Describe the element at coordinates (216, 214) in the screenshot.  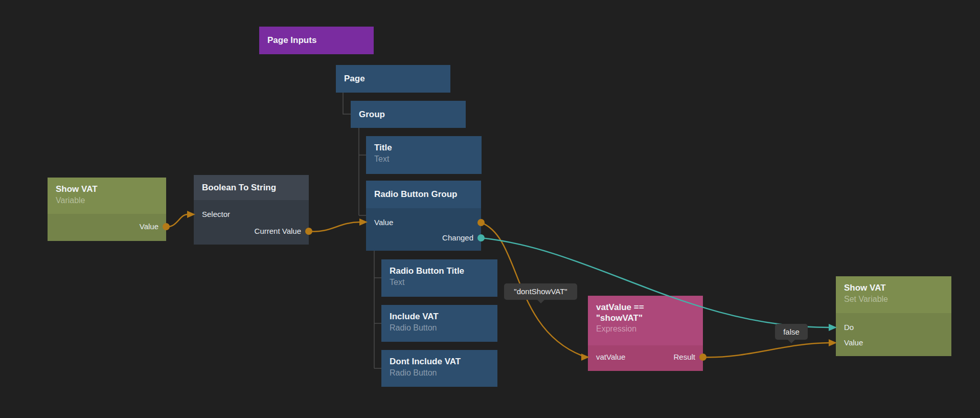
I see `port-selector-input: Selector` at that location.